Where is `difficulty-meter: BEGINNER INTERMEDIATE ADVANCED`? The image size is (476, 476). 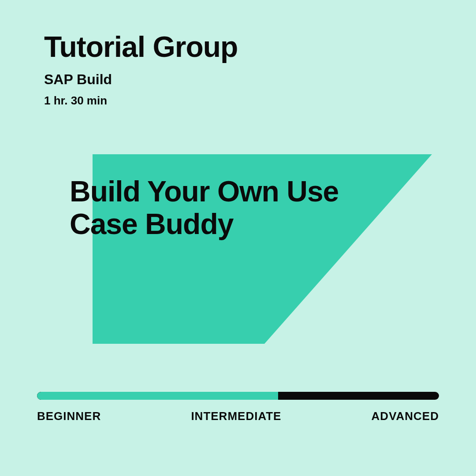 difficulty-meter: BEGINNER INTERMEDIATE ADVANCED is located at coordinates (238, 407).